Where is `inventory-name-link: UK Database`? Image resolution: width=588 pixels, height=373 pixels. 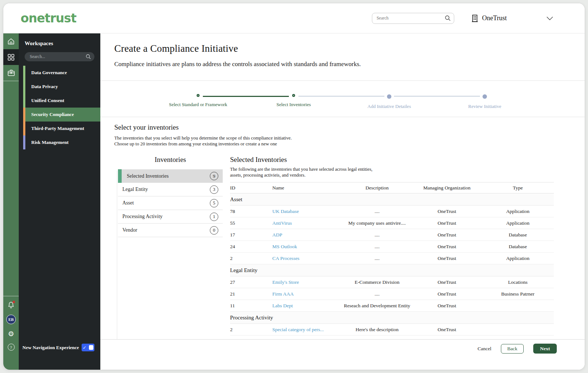 inventory-name-link: UK Database is located at coordinates (286, 211).